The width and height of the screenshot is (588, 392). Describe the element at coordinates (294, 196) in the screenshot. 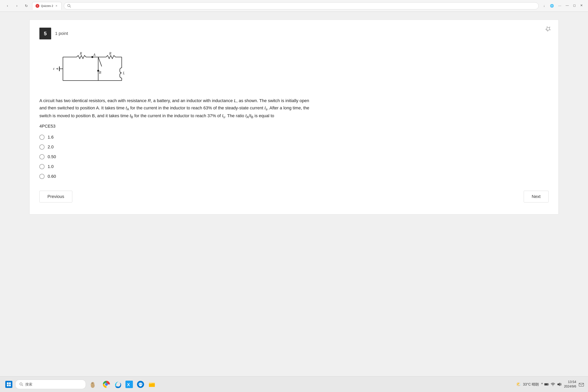

I see `nav-buttons: Previous Next` at that location.